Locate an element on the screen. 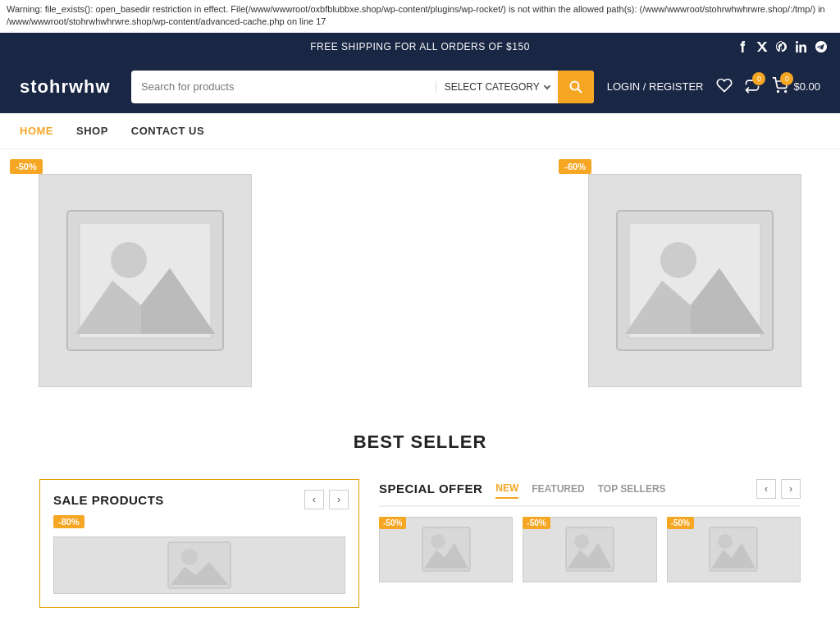  special-offer-header: SPECIAL OFFER NEW FEATURED TOP SELLERS ‹… is located at coordinates (590, 493).